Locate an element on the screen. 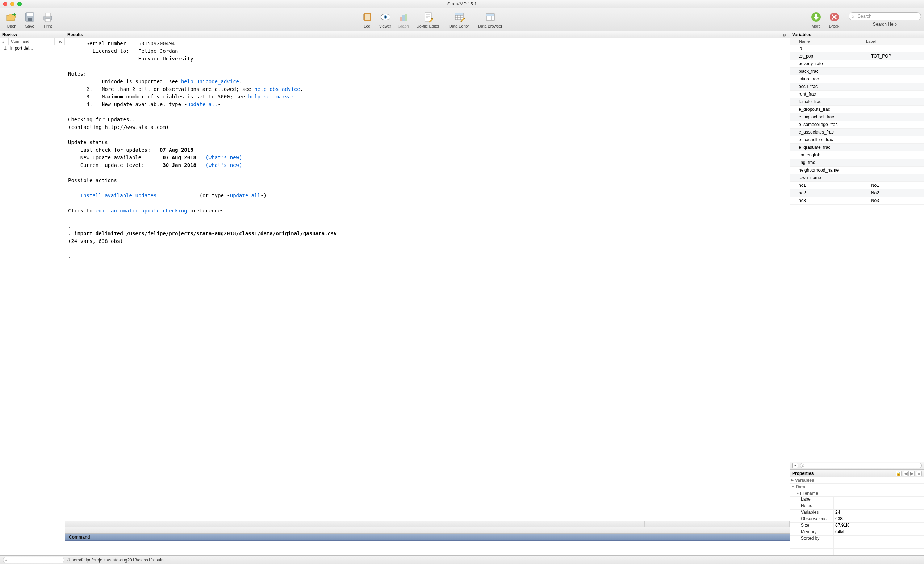 This screenshot has width=924, height=564. variable-row: occu_frac is located at coordinates (857, 87).